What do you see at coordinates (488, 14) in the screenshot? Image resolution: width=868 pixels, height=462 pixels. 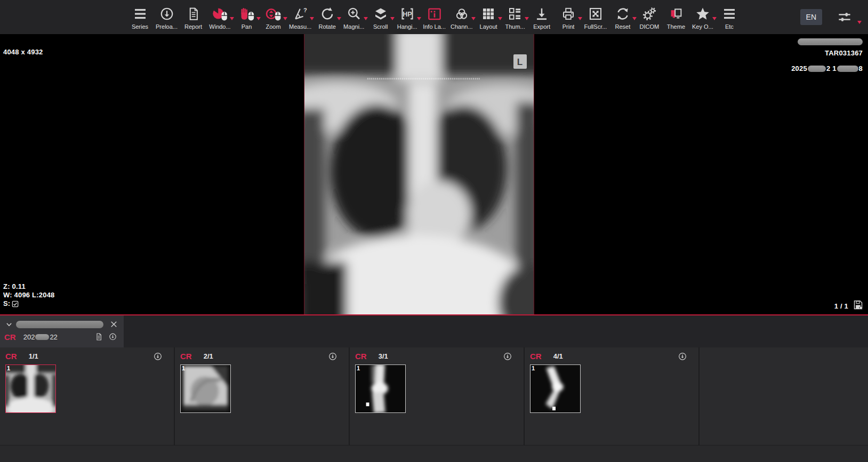 I see `layout-grid-icon` at bounding box center [488, 14].